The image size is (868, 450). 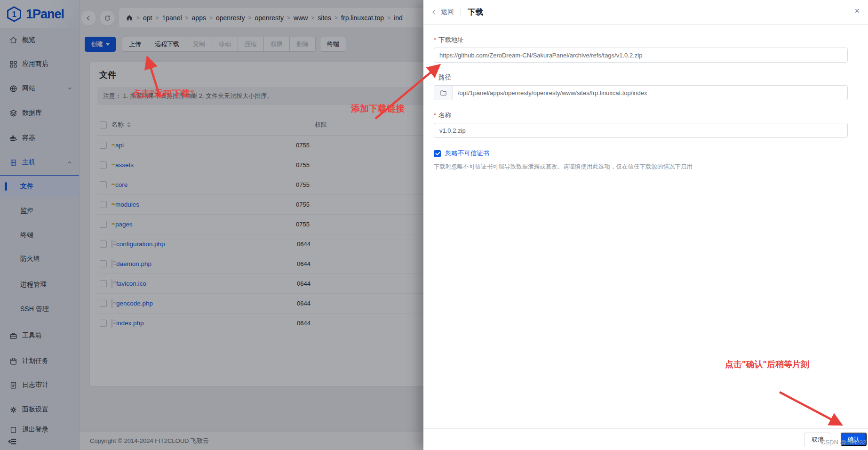 What do you see at coordinates (641, 55) in the screenshot?
I see `url-input: https://github.com/ZeroDream-CN/SakuraPa…` at bounding box center [641, 55].